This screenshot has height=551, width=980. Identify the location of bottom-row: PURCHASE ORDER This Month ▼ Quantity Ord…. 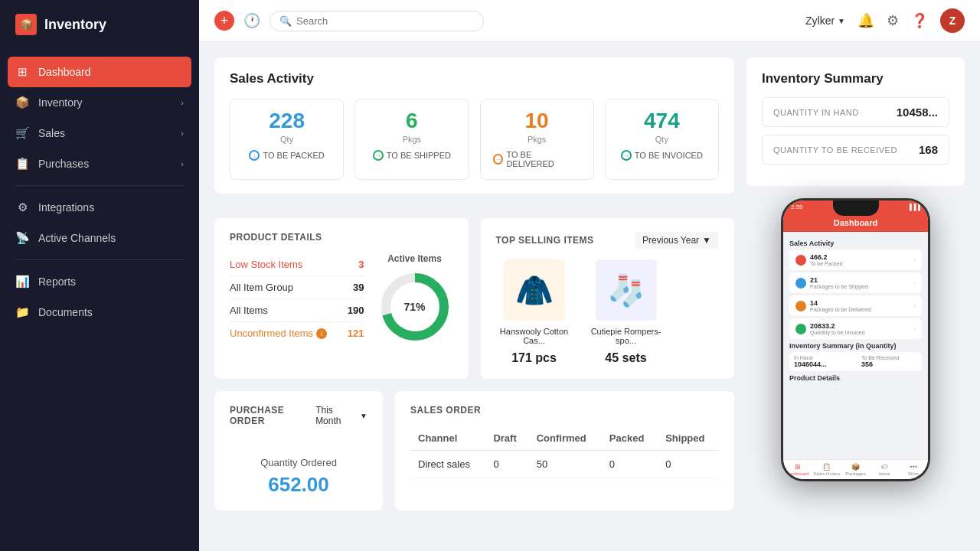
(475, 451).